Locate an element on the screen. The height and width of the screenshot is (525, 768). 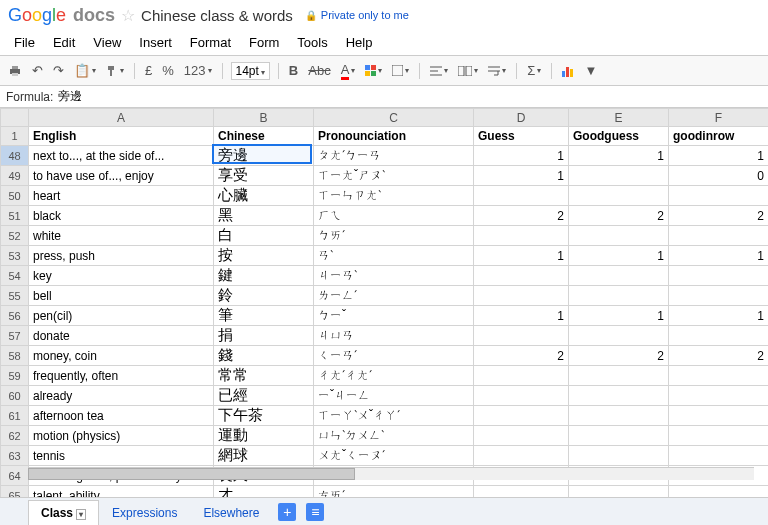
menu-help: Help is located at coordinates (360, 42).